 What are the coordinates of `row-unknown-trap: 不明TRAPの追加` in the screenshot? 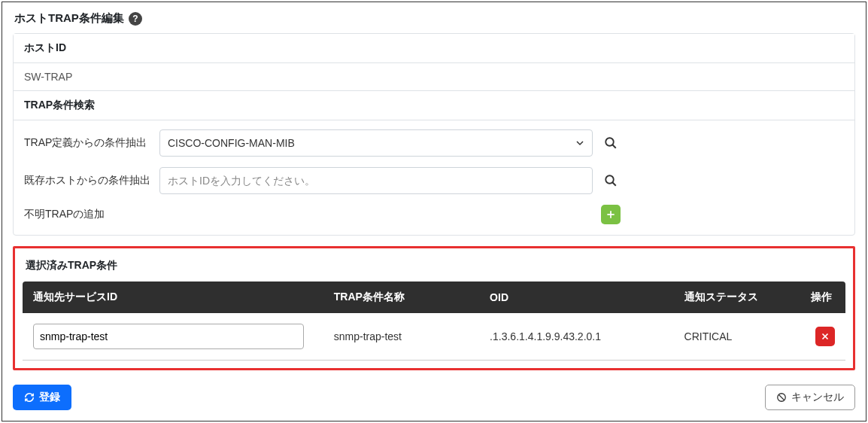 It's located at (434, 215).